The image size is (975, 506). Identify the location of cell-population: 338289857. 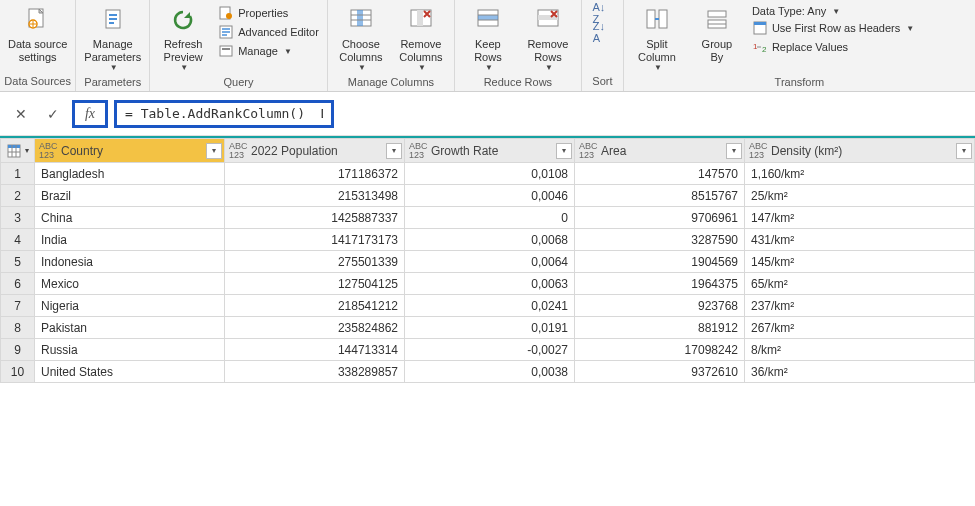
(315, 372).